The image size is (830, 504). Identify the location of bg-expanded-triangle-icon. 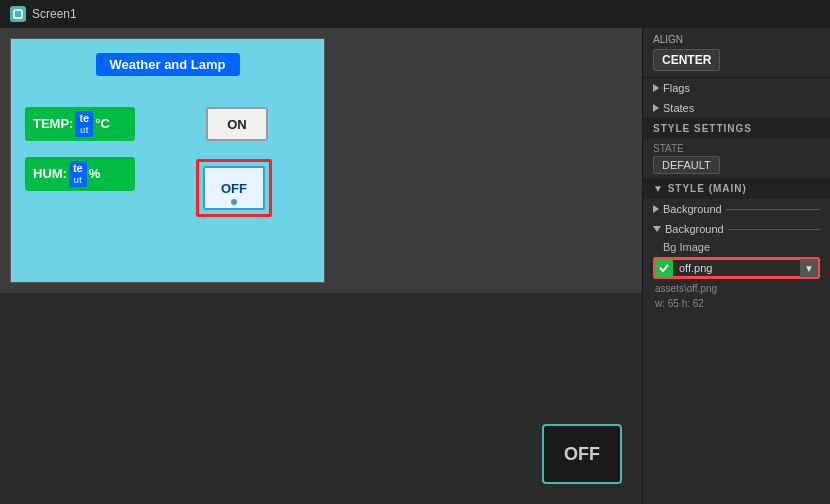
(657, 229).